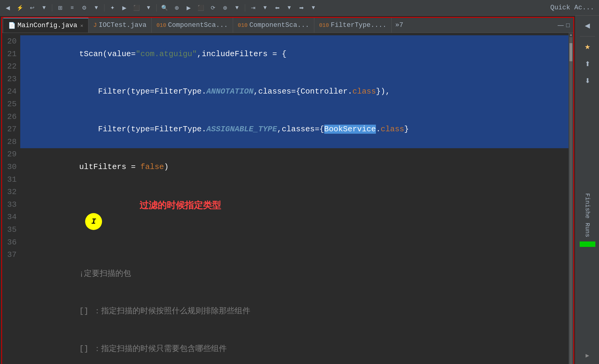 The image size is (599, 364). What do you see at coordinates (313, 8) in the screenshot?
I see `toolbar-icon-24: ▼` at bounding box center [313, 8].